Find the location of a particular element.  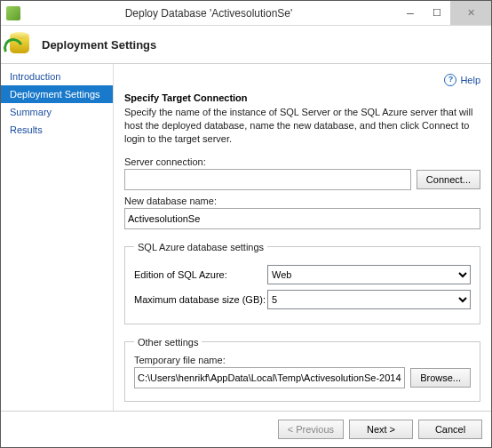

edition-label: Edition of SQL Azure: is located at coordinates (201, 275).